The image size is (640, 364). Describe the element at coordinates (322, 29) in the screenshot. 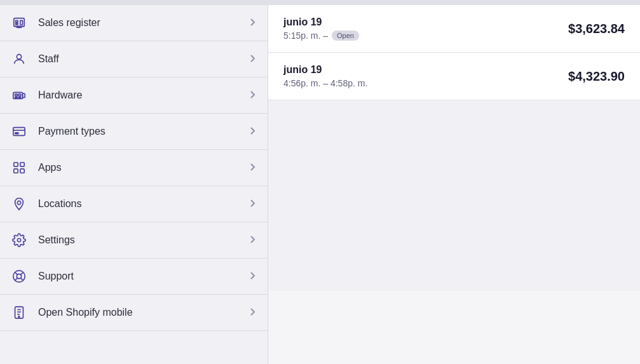

I see `session-info-1: junio 19 5:15p. m. – Open` at that location.